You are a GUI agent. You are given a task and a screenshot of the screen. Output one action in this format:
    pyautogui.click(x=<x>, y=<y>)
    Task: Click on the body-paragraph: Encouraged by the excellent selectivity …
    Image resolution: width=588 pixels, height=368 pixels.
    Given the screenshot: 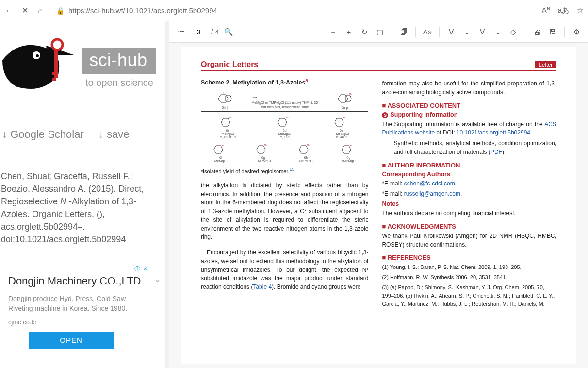 What is the action you would take?
    pyautogui.click(x=284, y=270)
    